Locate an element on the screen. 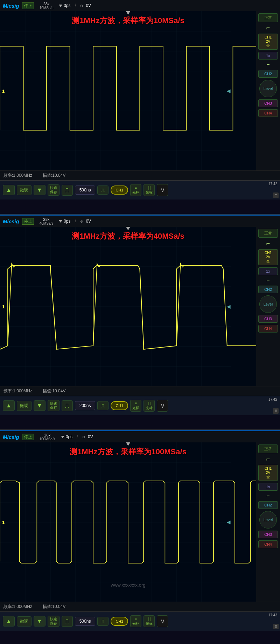  freq-top-1: 28k is located at coordinates (47, 4).